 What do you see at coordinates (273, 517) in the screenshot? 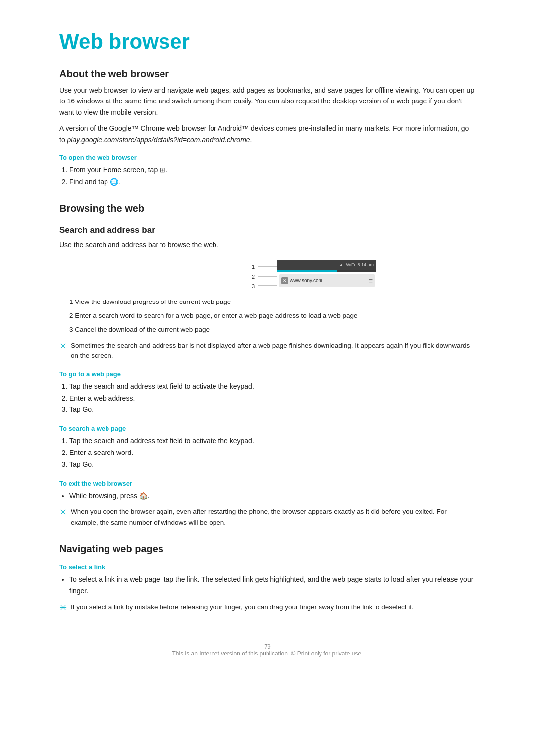
I see `tip-text-2: When you open the browser again, even af…` at bounding box center [273, 517].